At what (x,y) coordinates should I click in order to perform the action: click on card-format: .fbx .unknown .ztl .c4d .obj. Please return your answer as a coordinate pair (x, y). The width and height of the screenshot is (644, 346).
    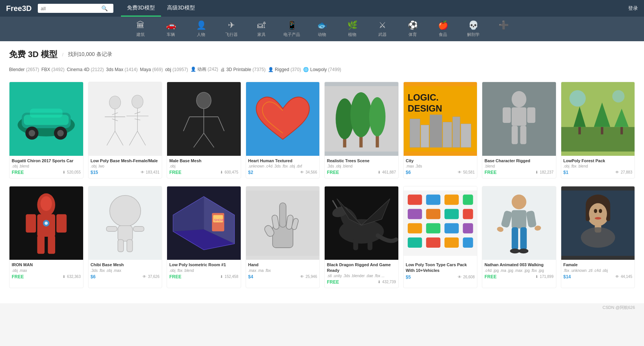
    Looking at the image, I should click on (598, 271).